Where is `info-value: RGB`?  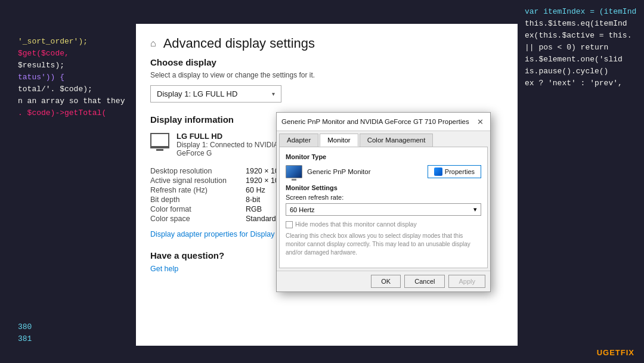 info-value: RGB is located at coordinates (254, 209).